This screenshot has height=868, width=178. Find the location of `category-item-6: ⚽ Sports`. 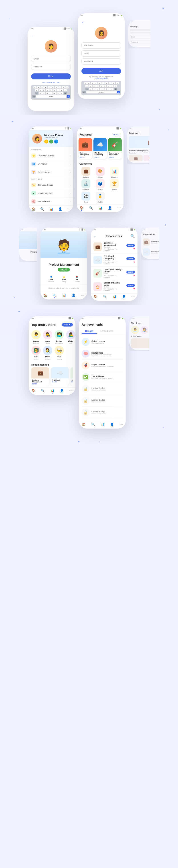

category-item-6: ⚽ Sports is located at coordinates (86, 197).